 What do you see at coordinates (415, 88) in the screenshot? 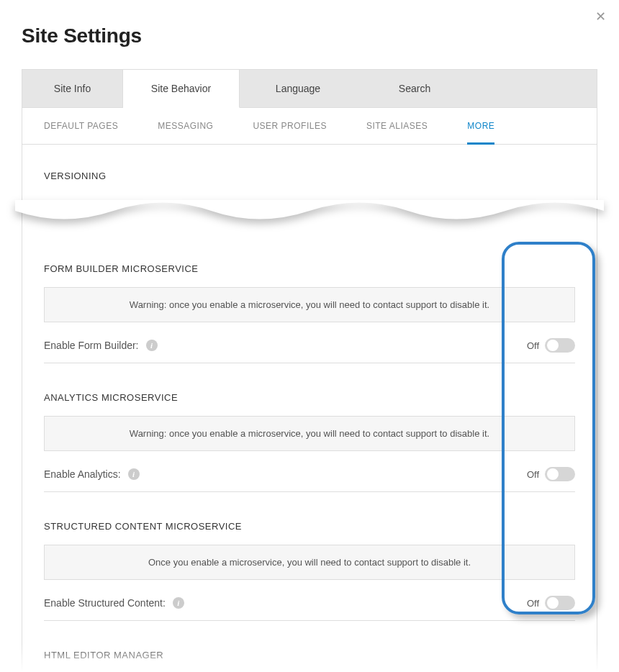
I see `tab-search: Search` at bounding box center [415, 88].